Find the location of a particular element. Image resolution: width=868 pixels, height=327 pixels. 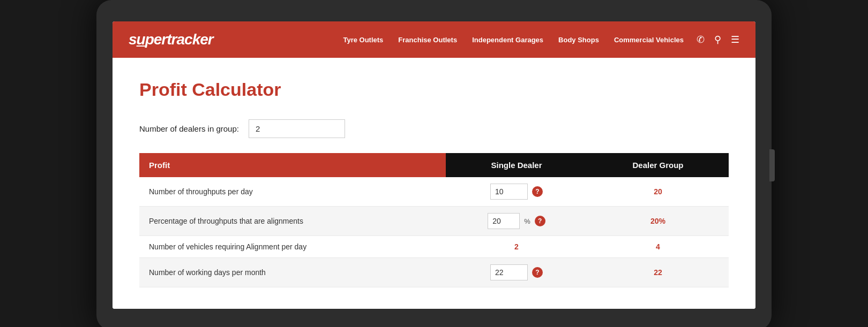

input-wrap-2: % ? is located at coordinates (517, 221).